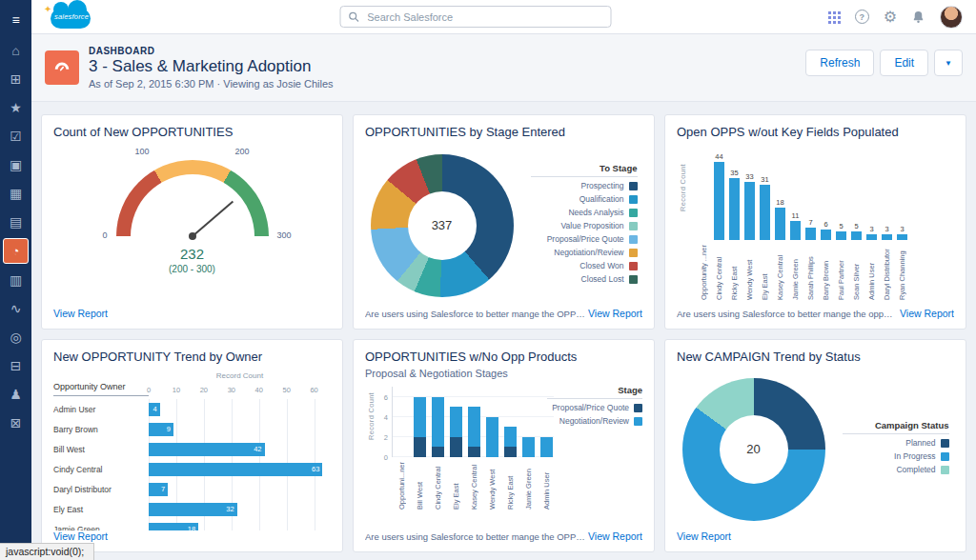 This screenshot has width=976, height=560. I want to click on sidebar-item-products: ⊞, so click(15, 79).